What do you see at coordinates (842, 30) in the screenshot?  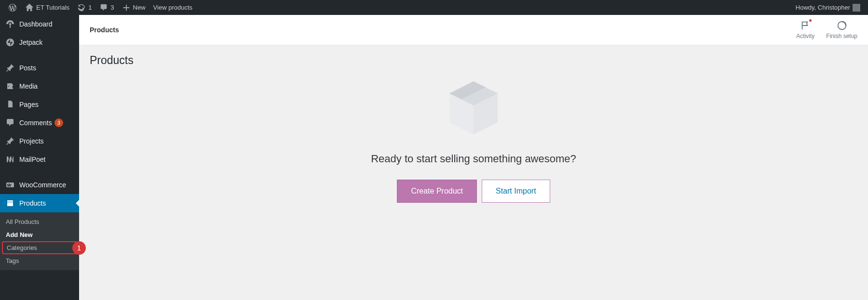 I see `finish-setup-button: Finish setup` at bounding box center [842, 30].